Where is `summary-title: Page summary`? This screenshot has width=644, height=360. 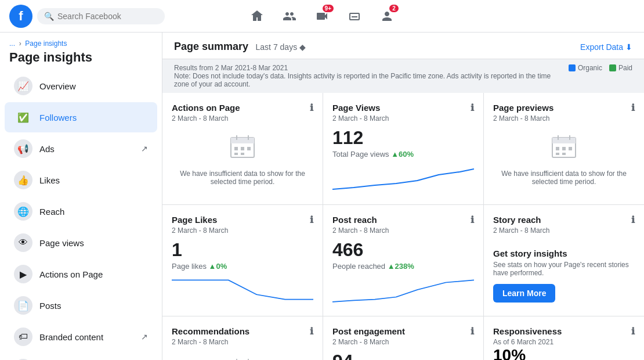
summary-title: Page summary is located at coordinates (211, 46).